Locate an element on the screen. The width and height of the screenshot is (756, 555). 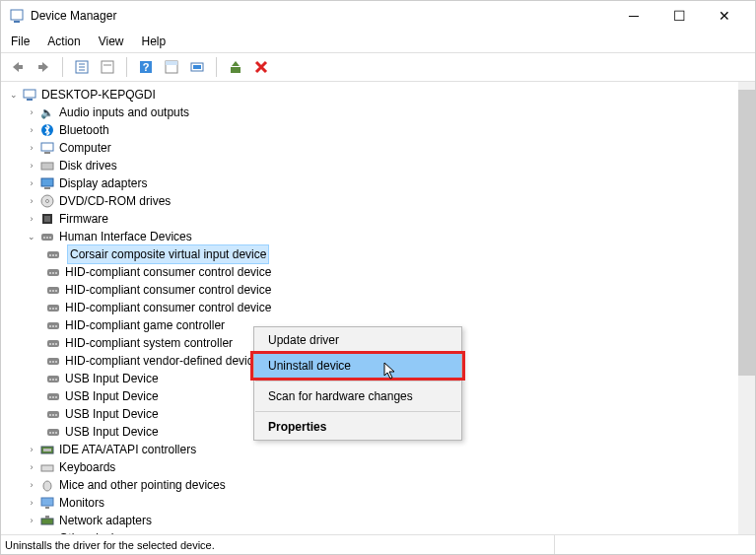
maximize-button: ☐ is located at coordinates (679, 16).